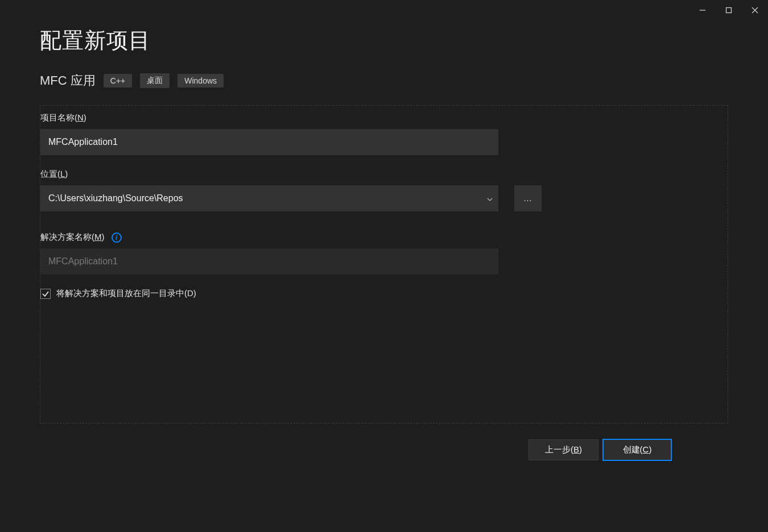 The height and width of the screenshot is (532, 768). Describe the element at coordinates (200, 81) in the screenshot. I see `tag-platform-windows: Windows` at that location.